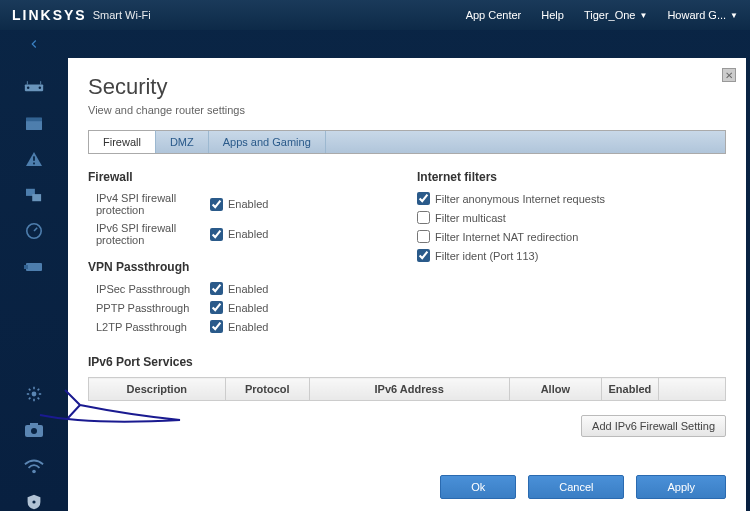  I want to click on ipv6-spi-label: IPv6 SPI firewall protection, so click(149, 234).